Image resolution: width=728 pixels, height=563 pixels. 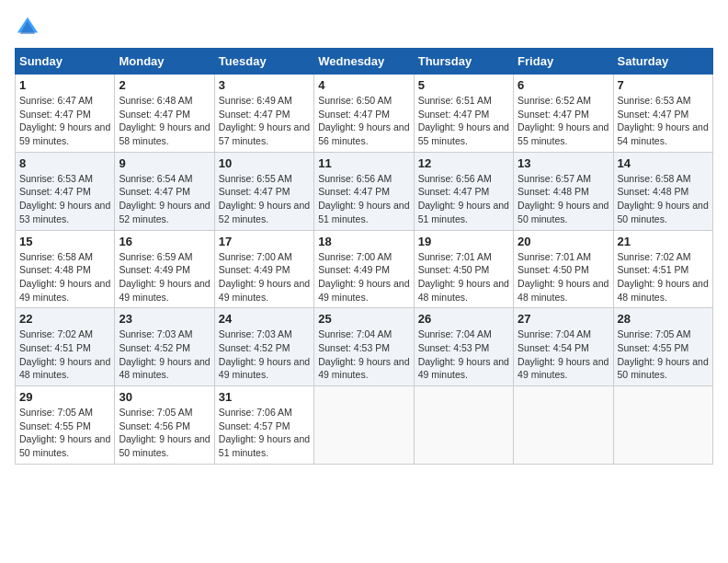 What do you see at coordinates (364, 85) in the screenshot?
I see `day-number: 4` at bounding box center [364, 85].